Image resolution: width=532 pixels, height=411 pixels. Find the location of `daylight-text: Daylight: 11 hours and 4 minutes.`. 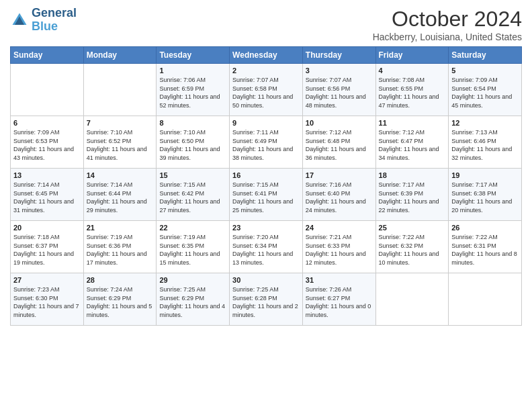

daylight-text: Daylight: 11 hours and 4 minutes. is located at coordinates (192, 310).